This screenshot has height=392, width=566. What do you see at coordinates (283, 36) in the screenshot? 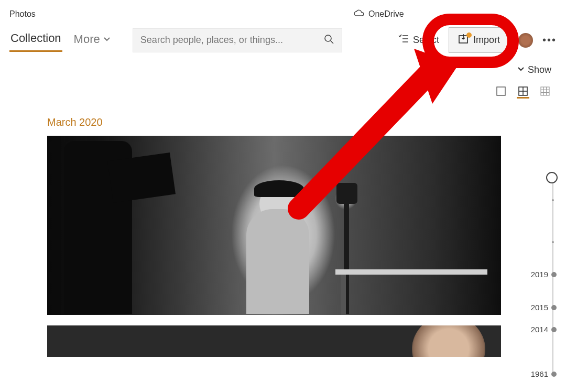
I see `topbar: Collection More Select` at bounding box center [283, 36].